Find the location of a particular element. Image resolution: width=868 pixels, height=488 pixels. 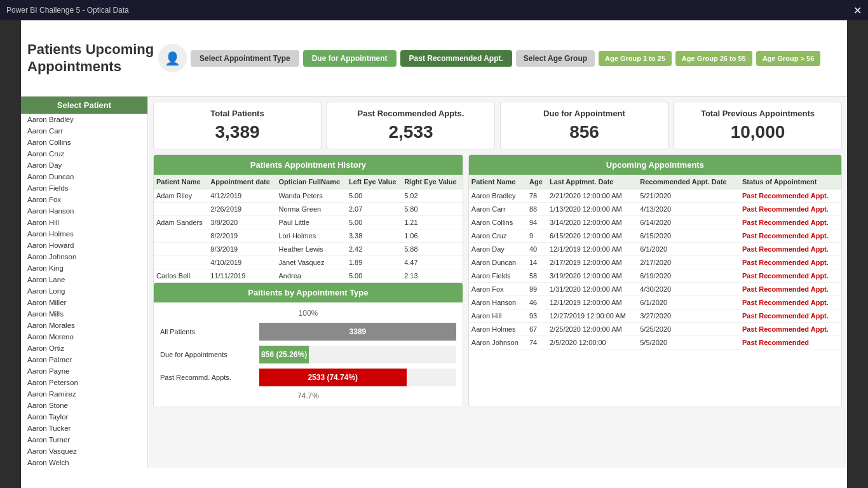

cell-ua-status: Past Recommended is located at coordinates (790, 343).